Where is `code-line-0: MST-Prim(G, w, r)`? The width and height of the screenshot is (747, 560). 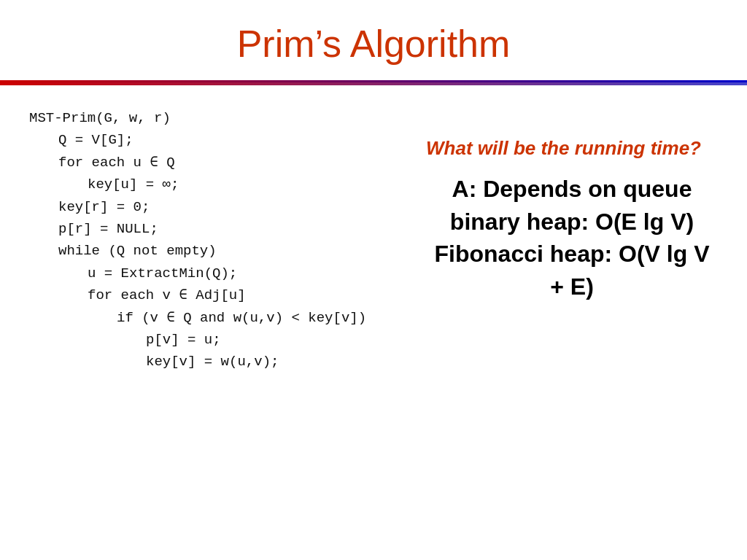 code-line-0: MST-Prim(G, w, r) is located at coordinates (220, 118).